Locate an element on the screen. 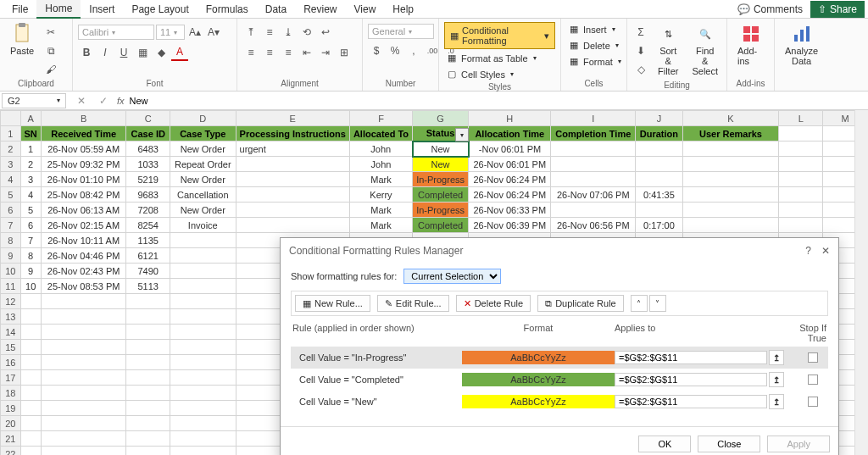 The image size is (868, 455). cell-A11: 10 is located at coordinates (31, 286).